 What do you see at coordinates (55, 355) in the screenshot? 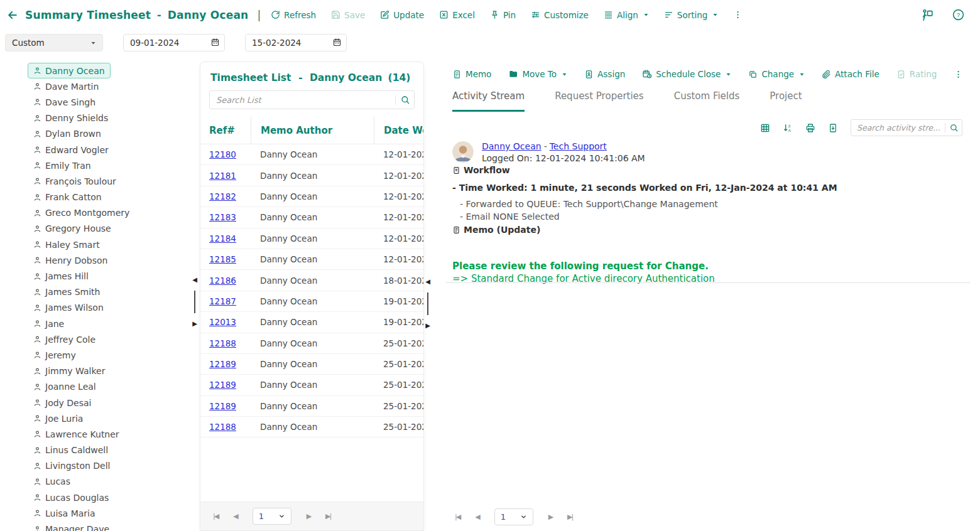
I see `sidebar-user-item: Jeremy` at bounding box center [55, 355].